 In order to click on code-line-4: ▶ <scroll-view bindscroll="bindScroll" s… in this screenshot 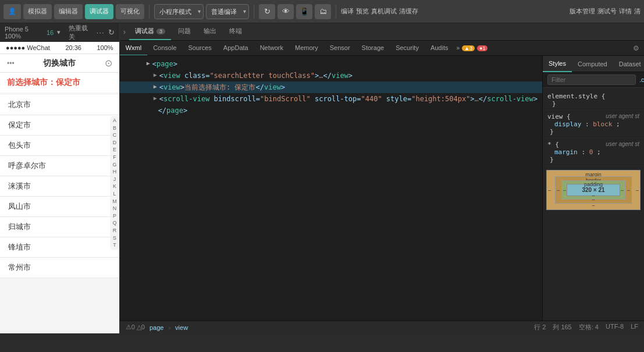, I will do `click(331, 99)`.